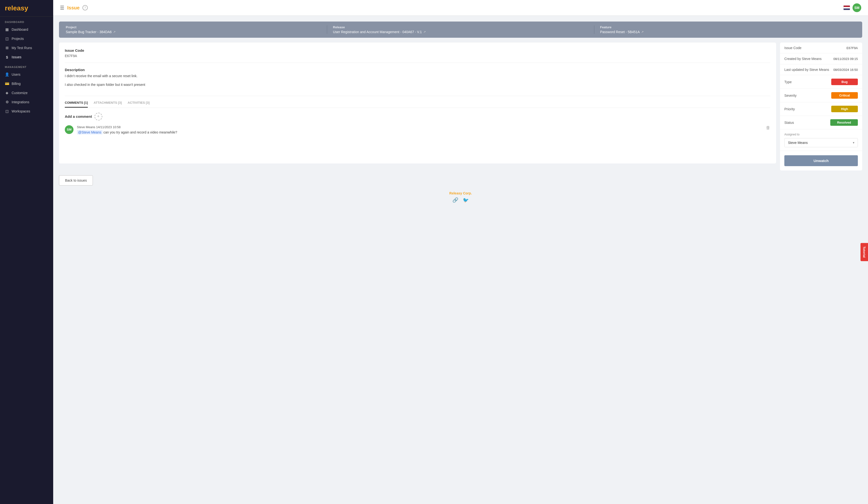 The image size is (868, 504). Describe the element at coordinates (21, 102) in the screenshot. I see `sidebar-item-label: Integrations` at that location.